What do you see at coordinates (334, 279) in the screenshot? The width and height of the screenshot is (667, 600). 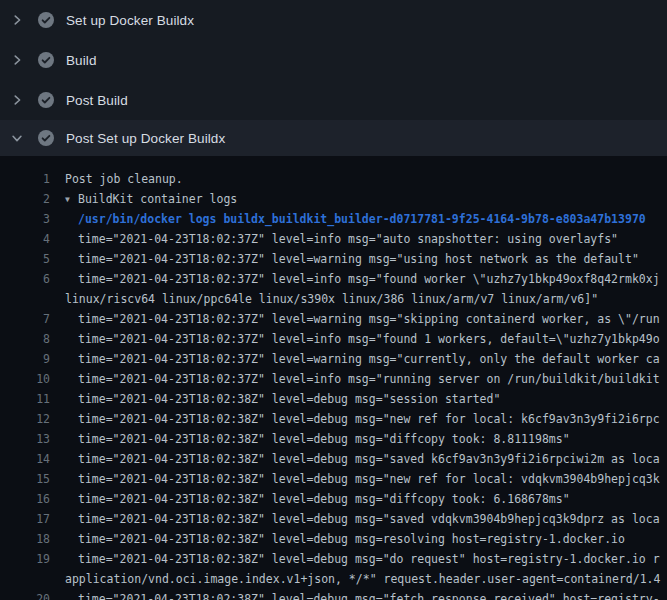 I see `log-line: 6 ▼time="2021-04-23T18:02:37Z" level=inf…` at bounding box center [334, 279].